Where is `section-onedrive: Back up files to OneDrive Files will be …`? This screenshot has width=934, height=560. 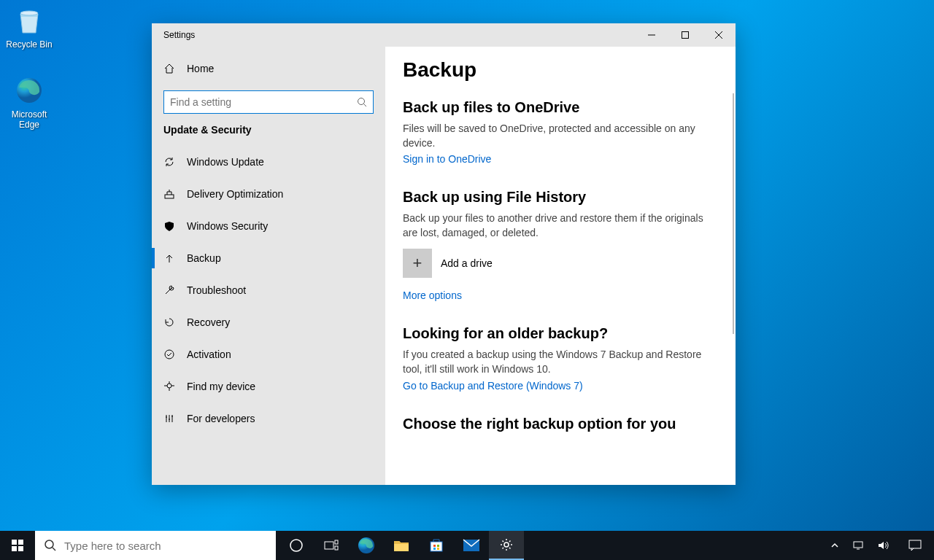 section-onedrive: Back up files to OneDrive Files will be … is located at coordinates (555, 133).